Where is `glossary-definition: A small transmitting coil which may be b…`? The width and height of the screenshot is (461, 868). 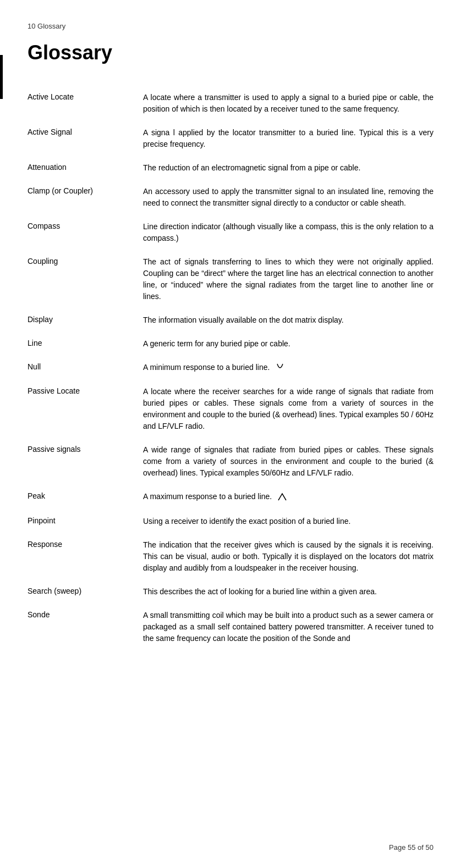
glossary-definition: A small transmitting coil which may be b… is located at coordinates (288, 627).